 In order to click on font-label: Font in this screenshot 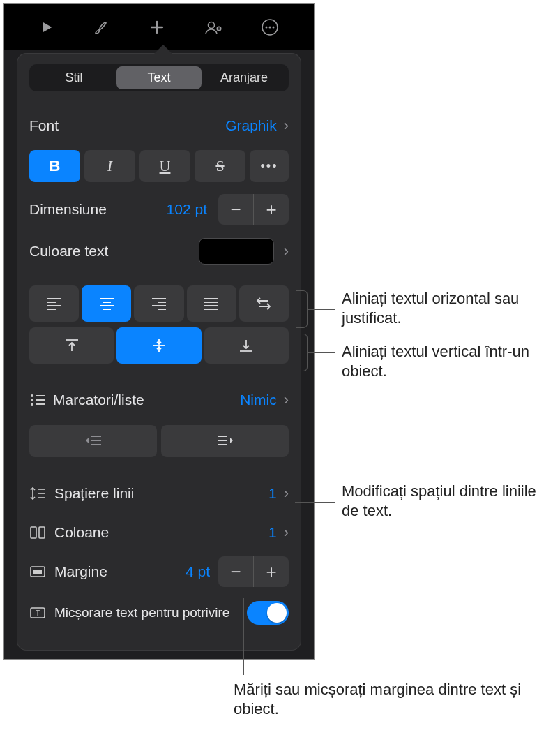, I will do `click(127, 126)`.